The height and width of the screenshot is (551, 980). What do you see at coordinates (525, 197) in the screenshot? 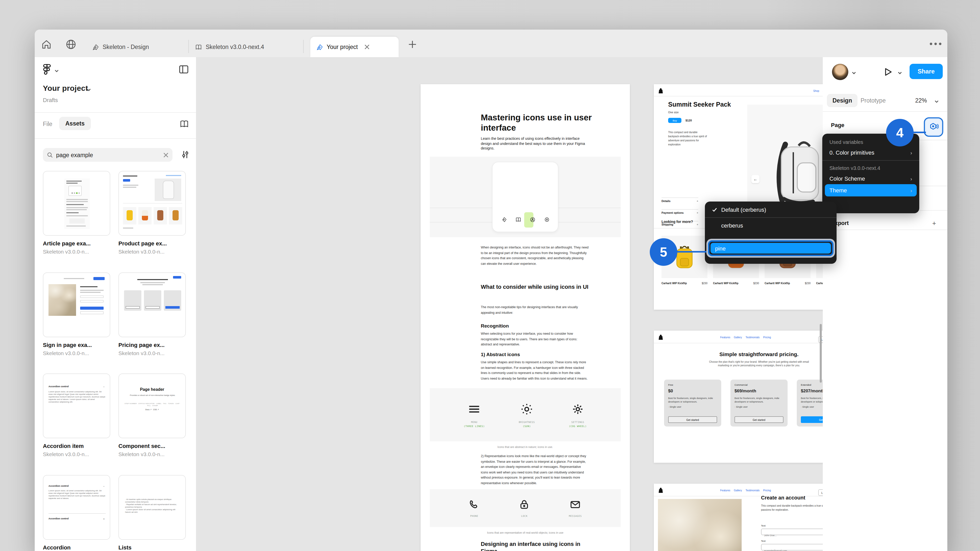
I see `article-figure-hero` at bounding box center [525, 197].